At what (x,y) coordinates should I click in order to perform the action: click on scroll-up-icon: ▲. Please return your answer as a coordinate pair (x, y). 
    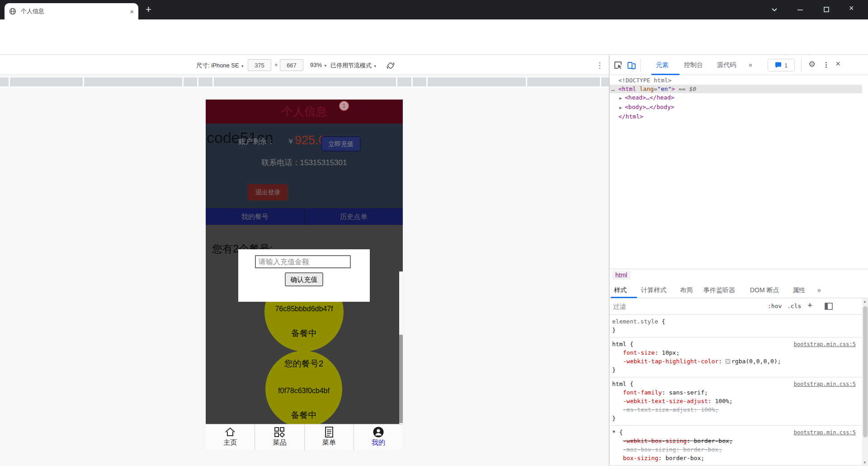
    Looking at the image, I should click on (865, 301).